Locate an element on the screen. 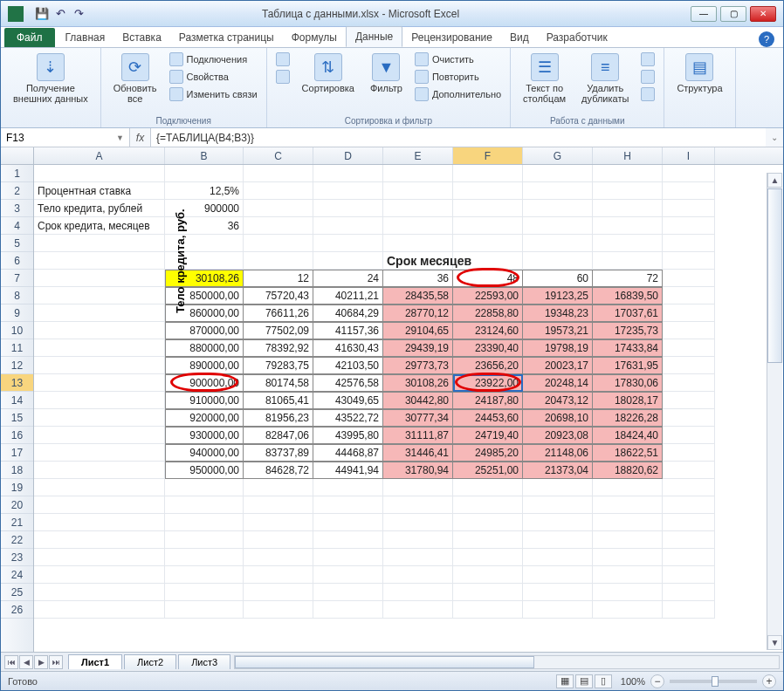 This screenshot has width=784, height=691. cell-I10 is located at coordinates (689, 331).